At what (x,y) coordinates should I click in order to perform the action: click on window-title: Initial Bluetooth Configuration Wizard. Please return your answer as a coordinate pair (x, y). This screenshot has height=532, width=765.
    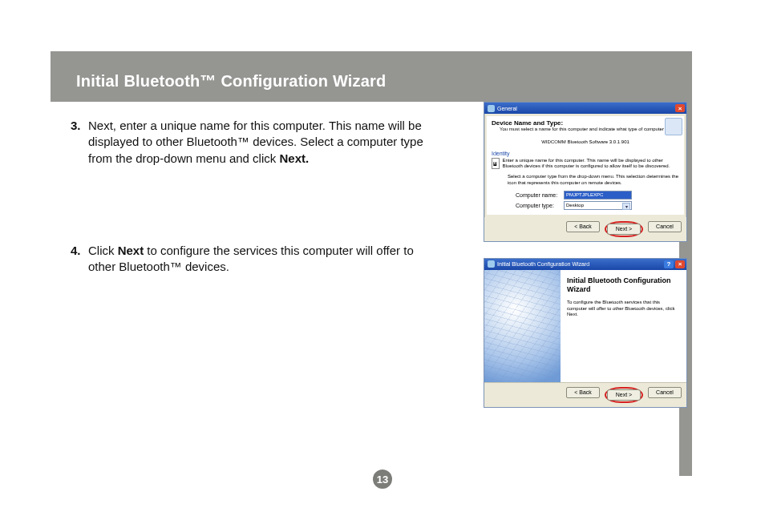
    Looking at the image, I should click on (544, 264).